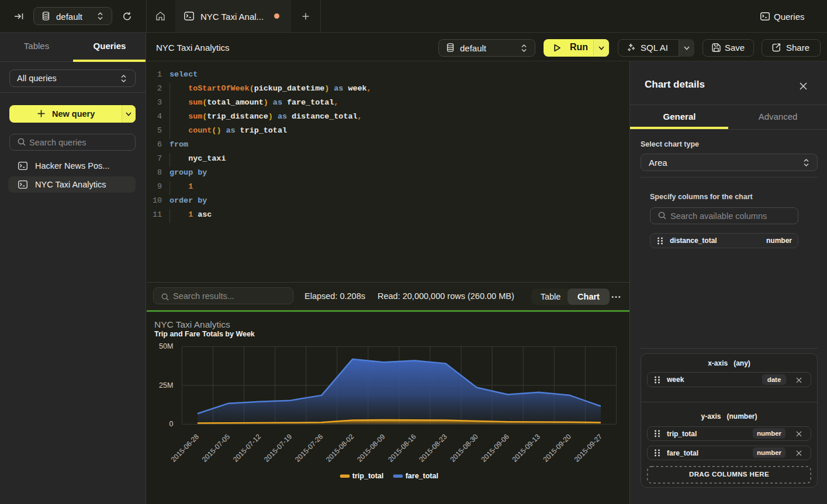 This screenshot has width=827, height=504. Describe the element at coordinates (309, 448) in the screenshot. I see `svg-text: 2015-07-26` at that location.